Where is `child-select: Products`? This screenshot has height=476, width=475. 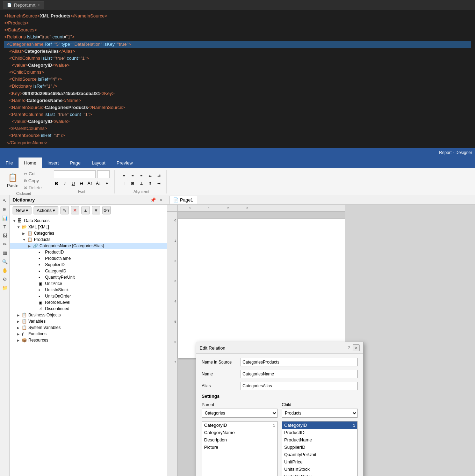
child-select: Products is located at coordinates (319, 413).